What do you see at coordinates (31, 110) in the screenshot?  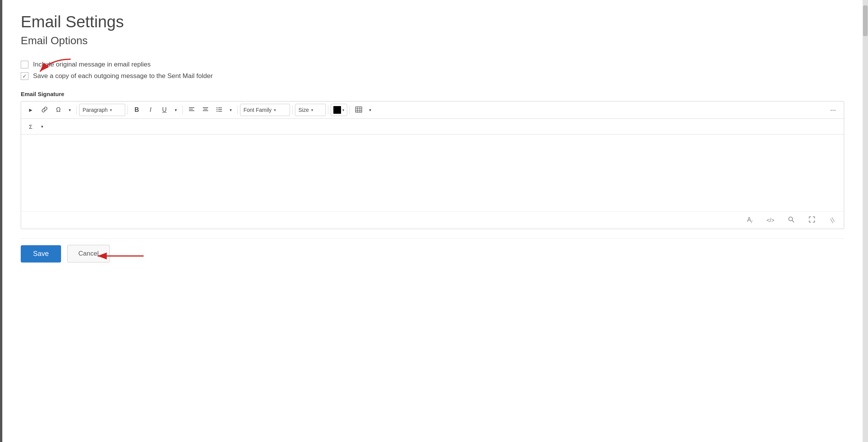 I see `play-button: ►` at bounding box center [31, 110].